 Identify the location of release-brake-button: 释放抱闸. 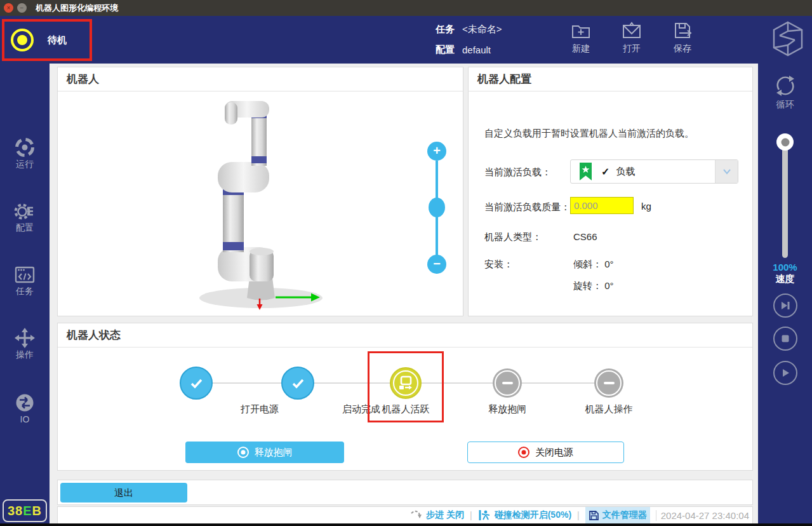
(265, 452).